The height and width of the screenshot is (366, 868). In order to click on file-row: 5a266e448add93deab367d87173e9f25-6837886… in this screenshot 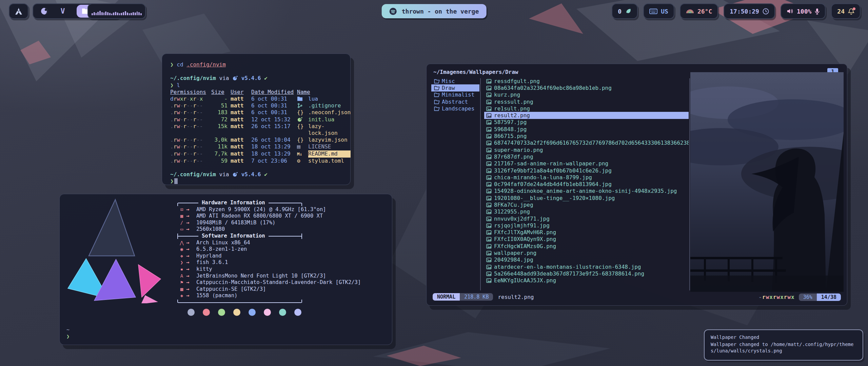, I will do `click(587, 273)`.